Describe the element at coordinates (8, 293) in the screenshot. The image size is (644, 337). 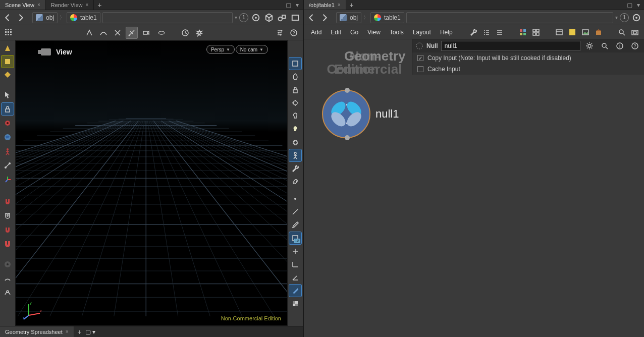
I see `curve-o-icon` at that location.